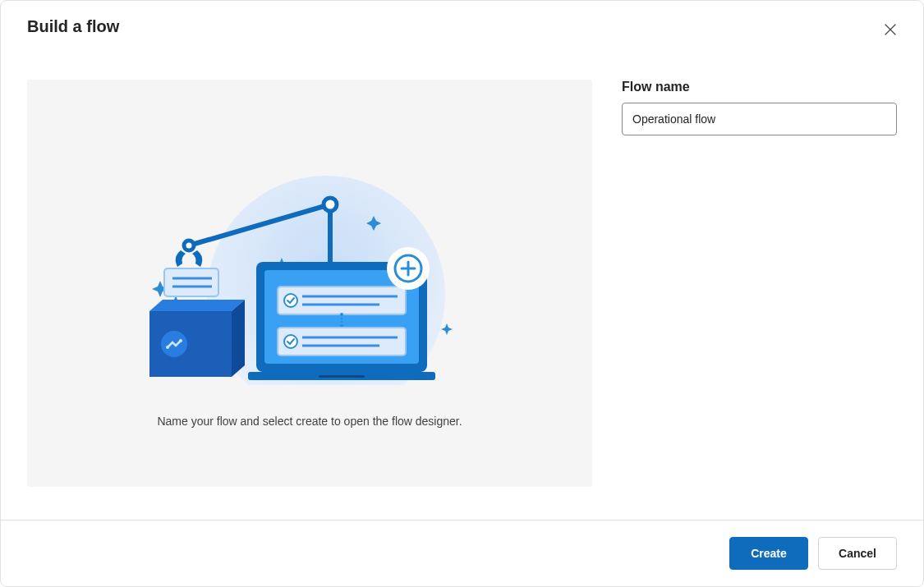 This screenshot has height=587, width=924. I want to click on flow-name-label: Flow name, so click(759, 87).